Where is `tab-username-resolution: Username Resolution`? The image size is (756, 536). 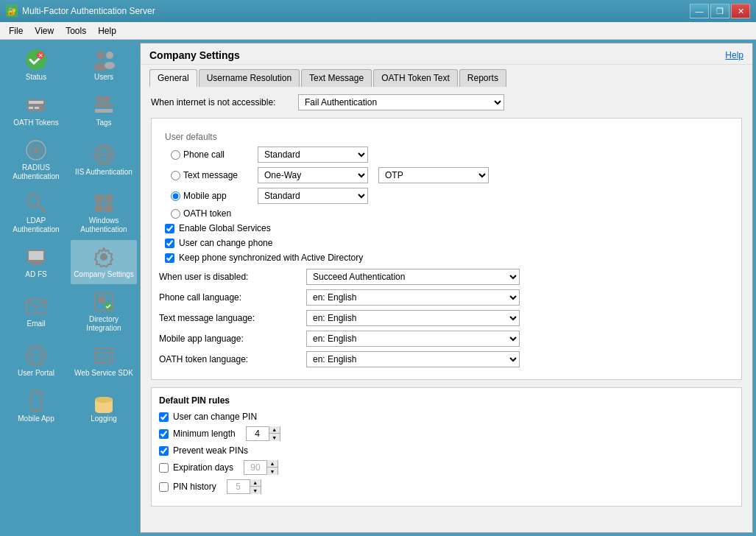
tab-username-resolution: Username Resolution is located at coordinates (249, 78).